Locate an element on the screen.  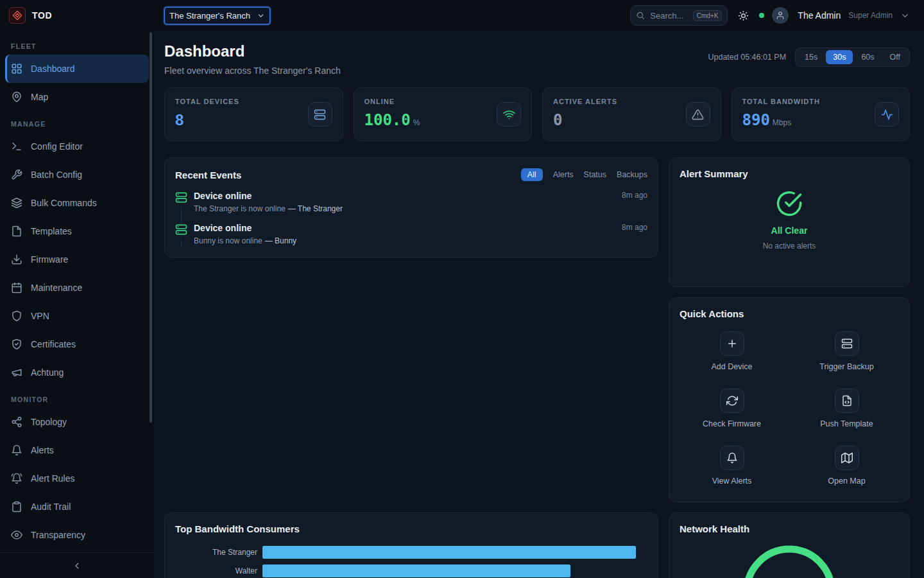
stat-label: ONLINE is located at coordinates (393, 101).